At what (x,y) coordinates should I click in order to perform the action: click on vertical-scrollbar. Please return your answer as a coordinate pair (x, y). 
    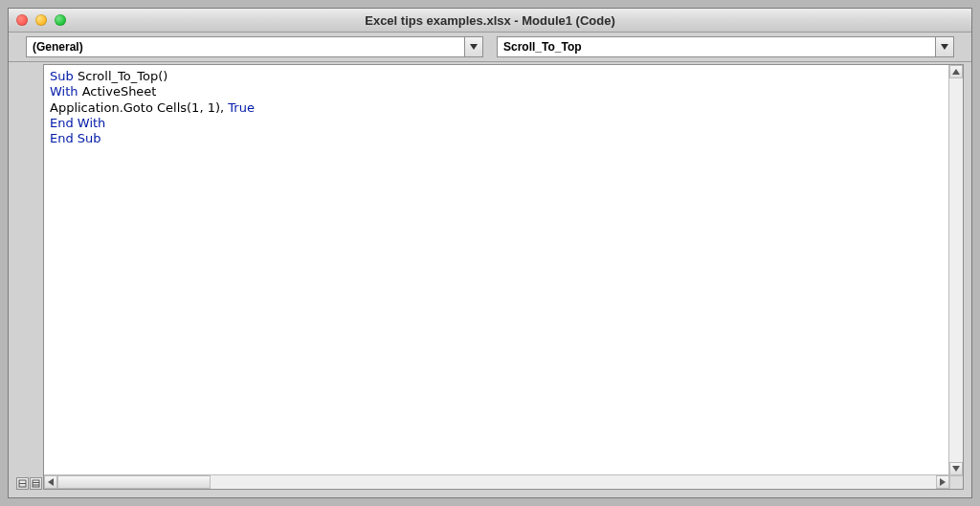
    Looking at the image, I should click on (955, 270).